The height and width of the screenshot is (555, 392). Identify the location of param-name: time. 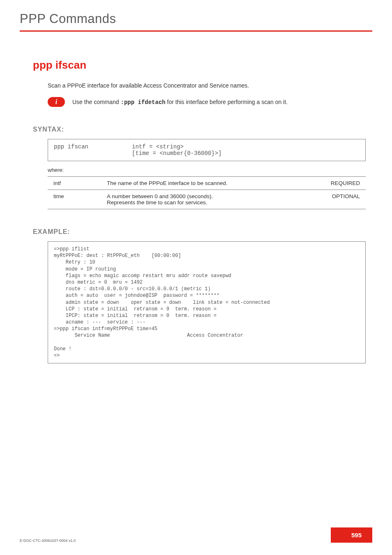
(74, 200).